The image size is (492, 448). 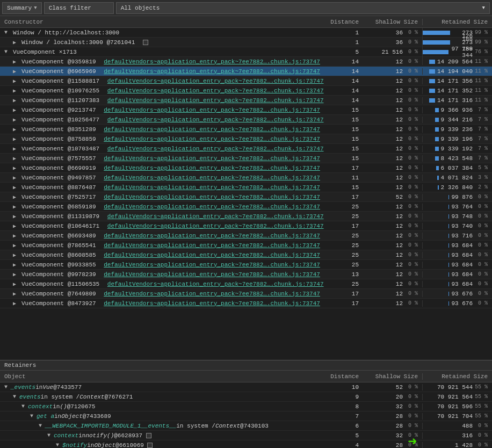 What do you see at coordinates (246, 304) in the screenshot?
I see `table-row: ▶VueComponent @8473927 defaultVendors~ap…` at bounding box center [246, 304].